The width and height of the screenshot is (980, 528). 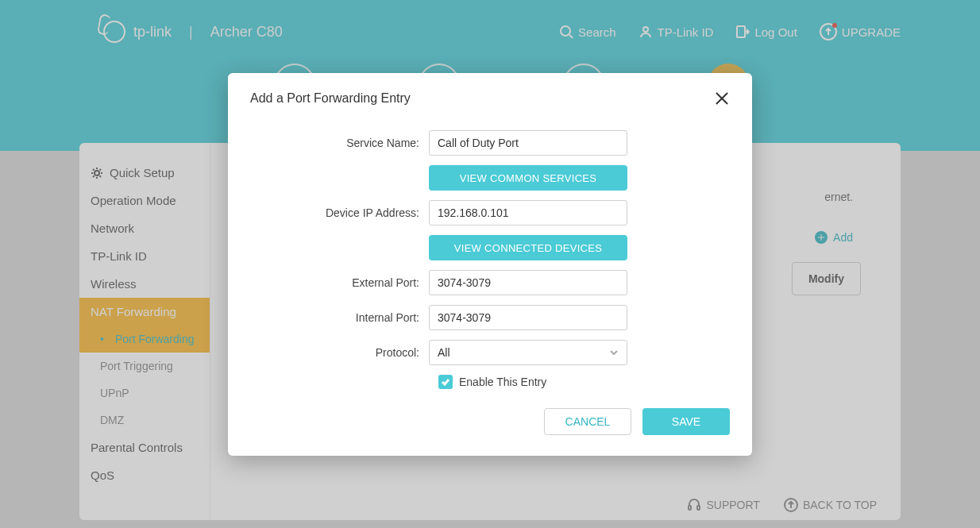 I want to click on chevron-down-icon, so click(x=614, y=353).